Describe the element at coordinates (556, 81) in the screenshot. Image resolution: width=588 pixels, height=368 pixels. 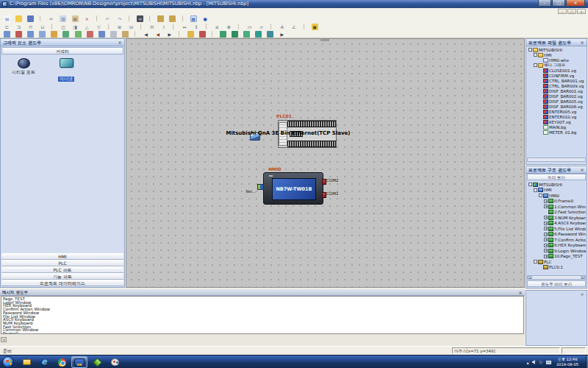
I see `tree-item: CTRL_BAR001.vg` at that location.